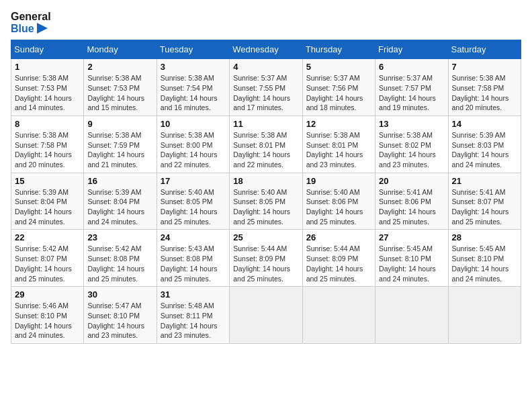 The width and height of the screenshot is (532, 411). Describe the element at coordinates (485, 67) in the screenshot. I see `day-number: 7` at that location.